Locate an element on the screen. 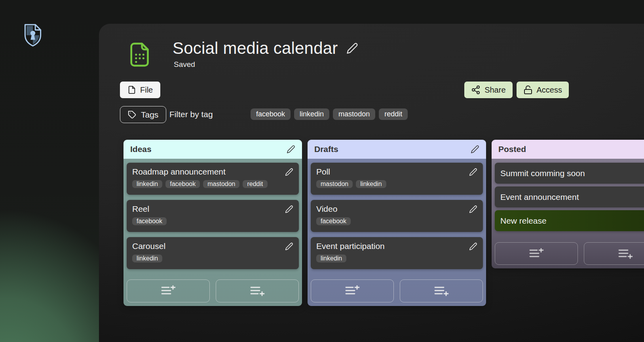  file-menu-button: File is located at coordinates (140, 90).